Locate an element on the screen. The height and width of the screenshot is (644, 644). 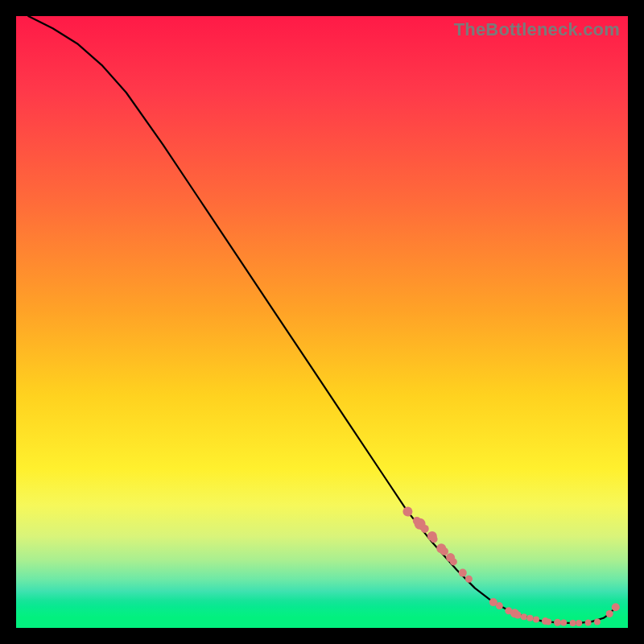
data-dots-group is located at coordinates (510, 567).